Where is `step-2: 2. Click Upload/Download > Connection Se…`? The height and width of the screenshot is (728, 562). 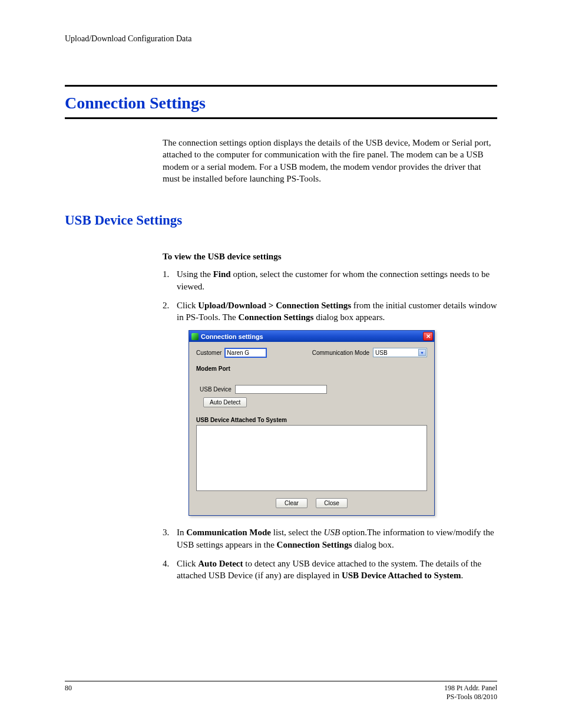 step-2: 2. Click Upload/Download > Connection Se… is located at coordinates (330, 311).